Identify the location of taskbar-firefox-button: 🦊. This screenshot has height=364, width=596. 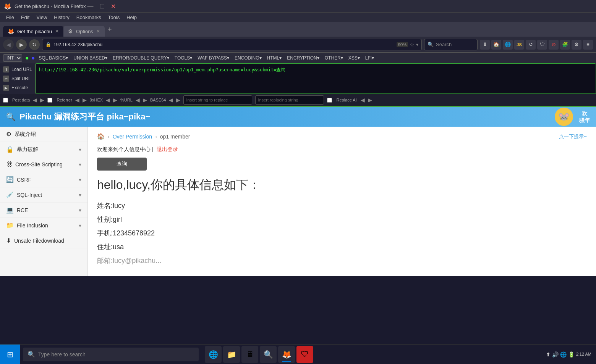
(287, 354).